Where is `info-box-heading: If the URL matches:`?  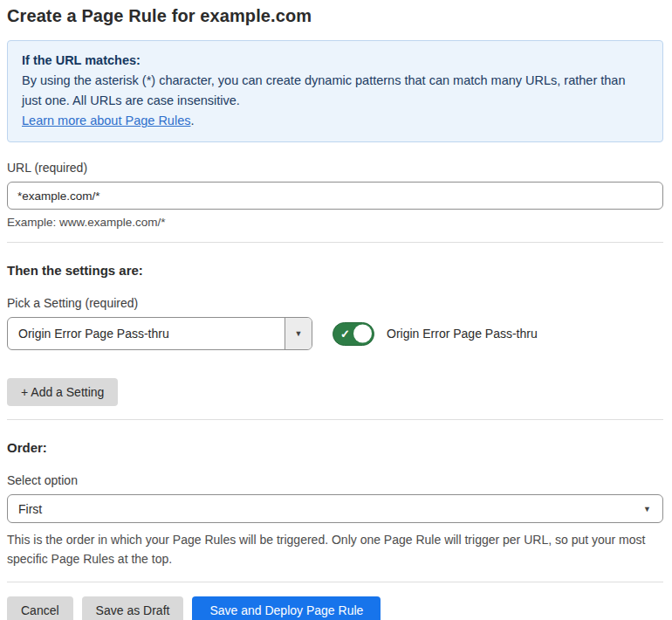
info-box-heading: If the URL matches: is located at coordinates (335, 61).